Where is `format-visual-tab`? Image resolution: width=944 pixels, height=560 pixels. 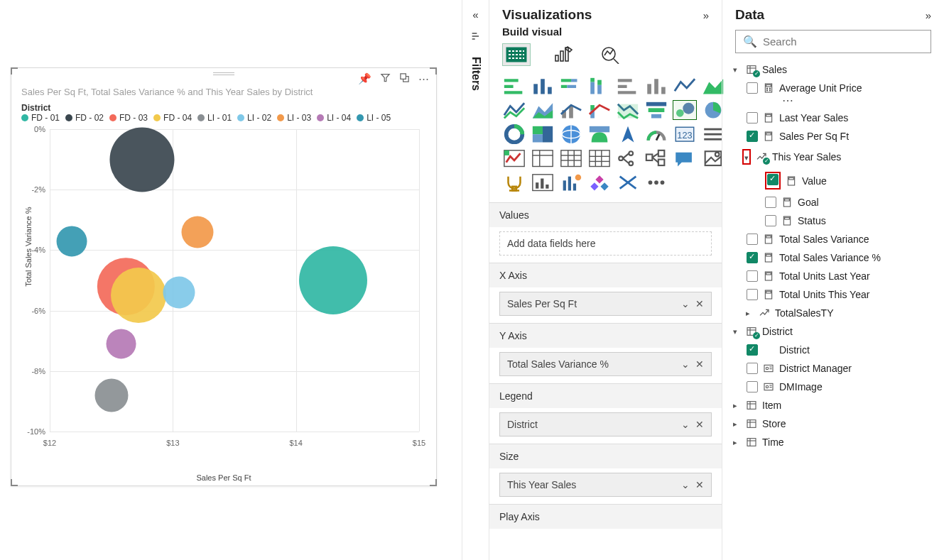 format-visual-tab is located at coordinates (563, 55).